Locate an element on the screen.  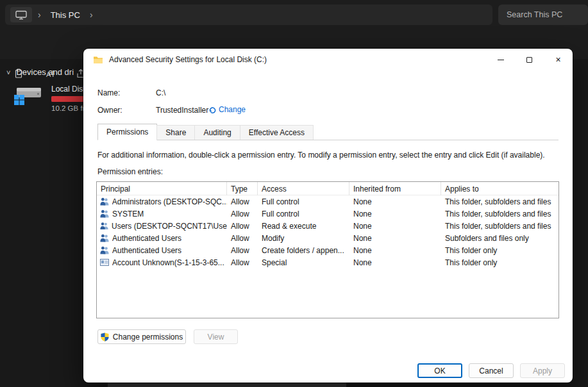
address-bar: › This PC › is located at coordinates (249, 15).